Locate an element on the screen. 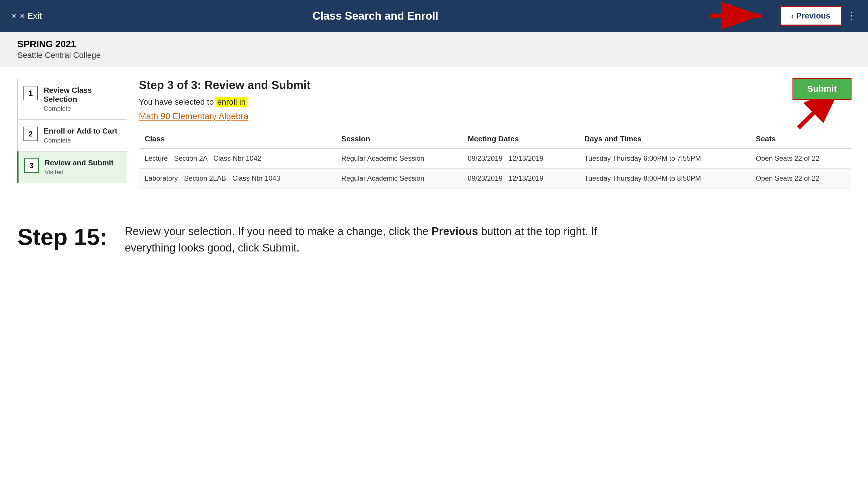 The image size is (868, 488). top-bar: × × Exit Class Search and Enroll ‹ Previ… is located at coordinates (434, 16).